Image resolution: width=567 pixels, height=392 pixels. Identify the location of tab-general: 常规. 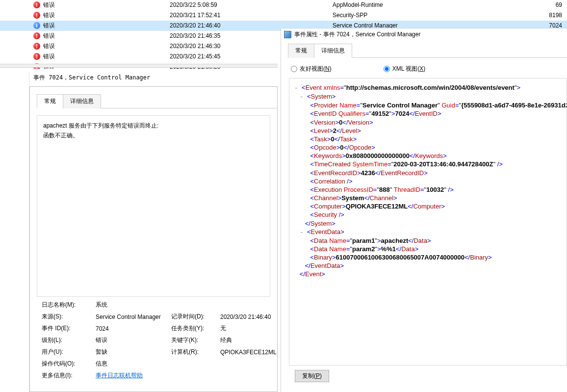
(50, 101).